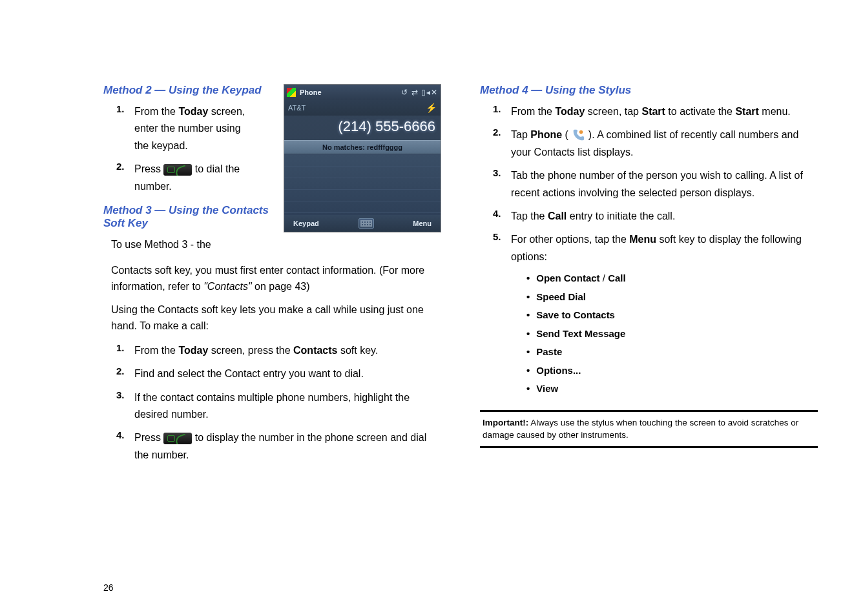 The height and width of the screenshot is (616, 863). Describe the element at coordinates (613, 111) in the screenshot. I see `text: screen, tap` at that location.